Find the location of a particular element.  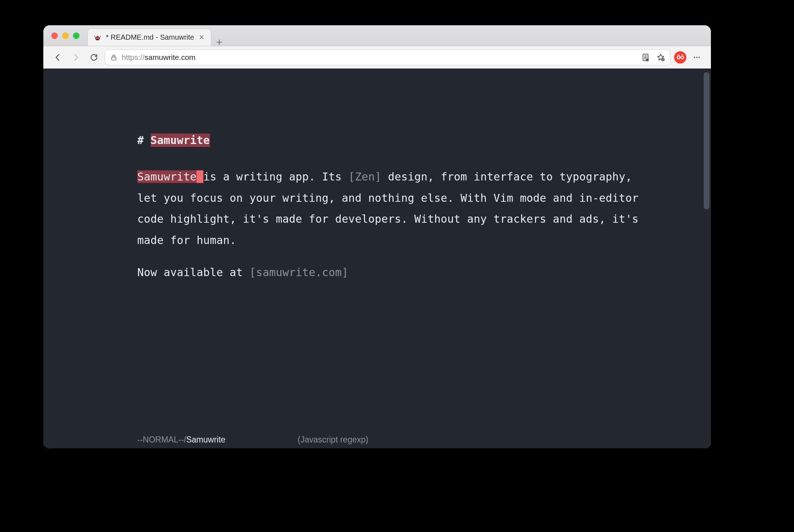

window-controls is located at coordinates (65, 35).